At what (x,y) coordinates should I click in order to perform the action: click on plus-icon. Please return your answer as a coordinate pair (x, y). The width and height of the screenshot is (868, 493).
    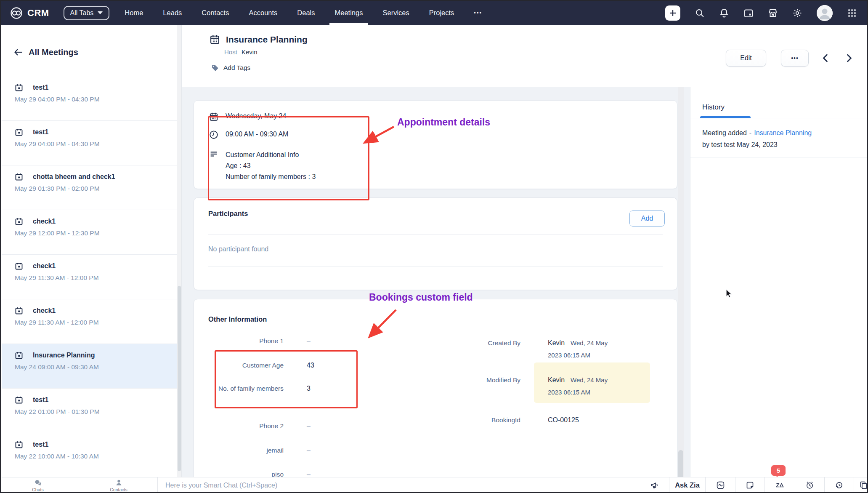
    Looking at the image, I should click on (673, 13).